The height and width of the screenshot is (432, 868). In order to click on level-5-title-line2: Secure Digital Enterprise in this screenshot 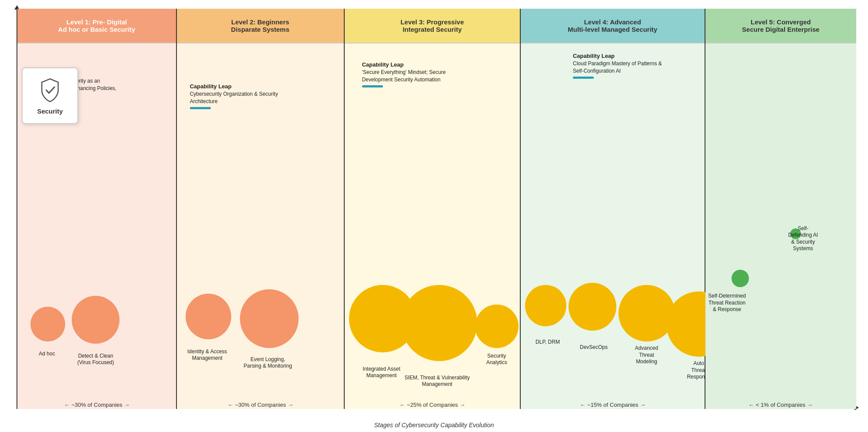, I will do `click(781, 30)`.